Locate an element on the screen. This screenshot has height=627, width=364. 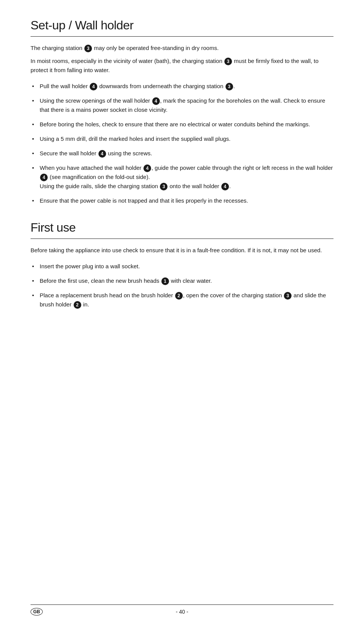
section2-title: First use is located at coordinates (182, 227).